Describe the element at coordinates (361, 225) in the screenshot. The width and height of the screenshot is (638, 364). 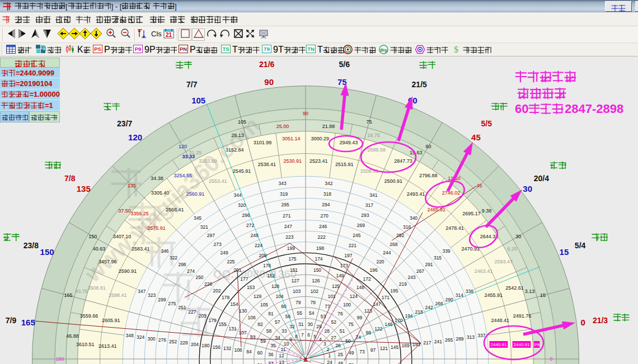
I see `svg-text: 269` at that location.